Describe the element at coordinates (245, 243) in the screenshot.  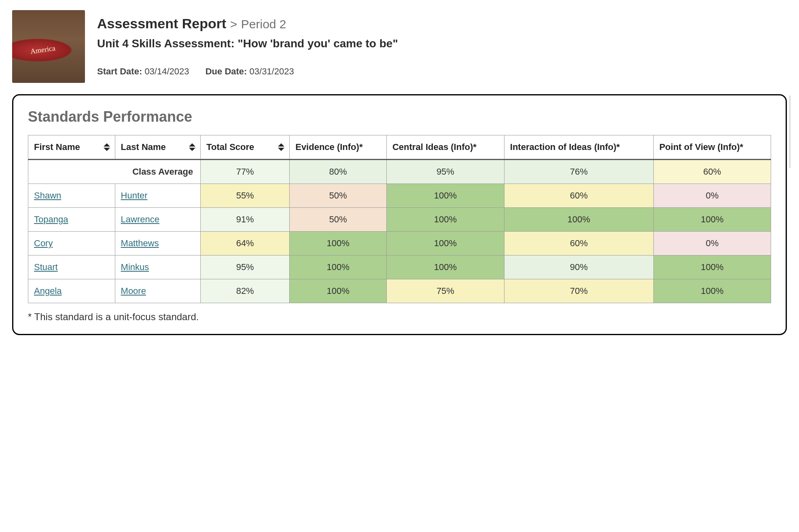
I see `cell-total: 64%` at that location.